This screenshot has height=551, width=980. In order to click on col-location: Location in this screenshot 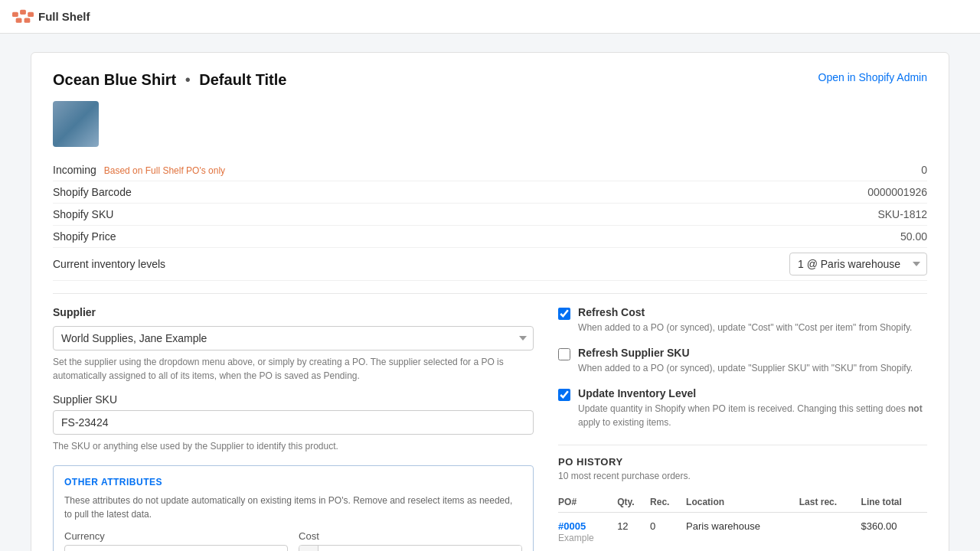, I will do `click(743, 502)`.